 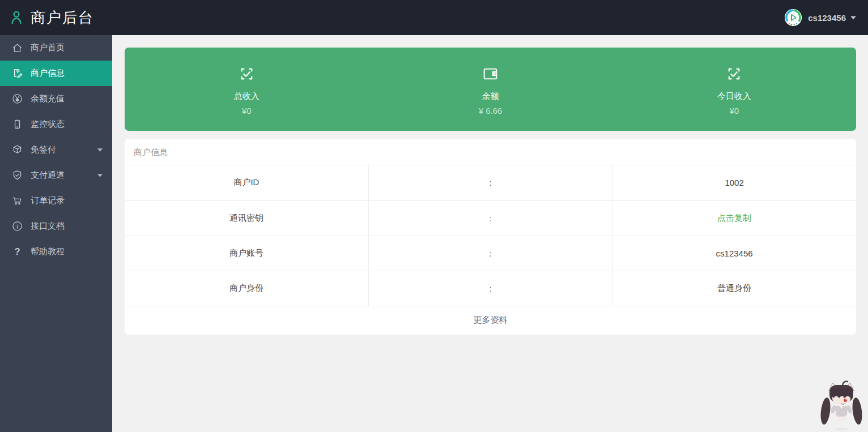 I want to click on sidebar-item-balance-recharge: 余额充值, so click(x=56, y=99).